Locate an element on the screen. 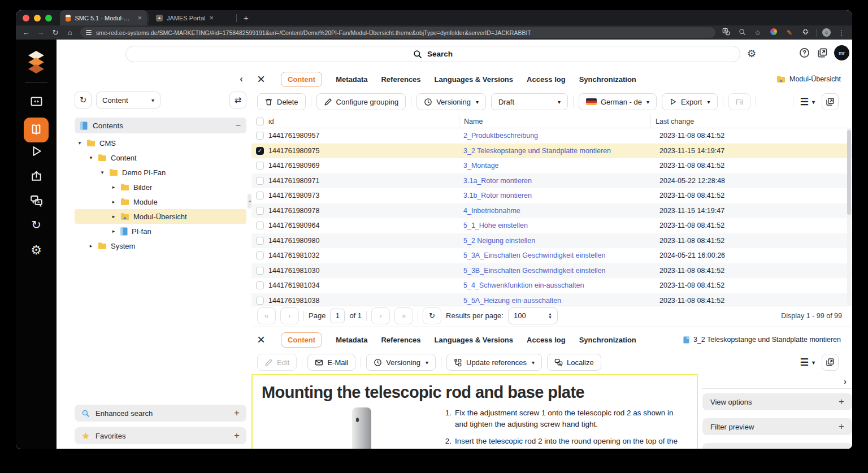 Image resolution: width=868 pixels, height=473 pixels. filter-preview-accordion: Filter preview+ is located at coordinates (778, 427).